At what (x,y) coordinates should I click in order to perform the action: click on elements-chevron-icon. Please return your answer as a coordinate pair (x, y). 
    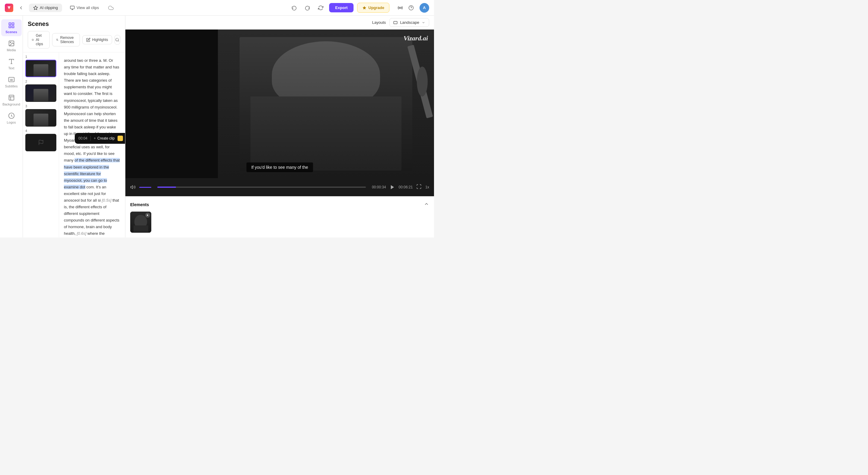
    Looking at the image, I should click on (427, 205).